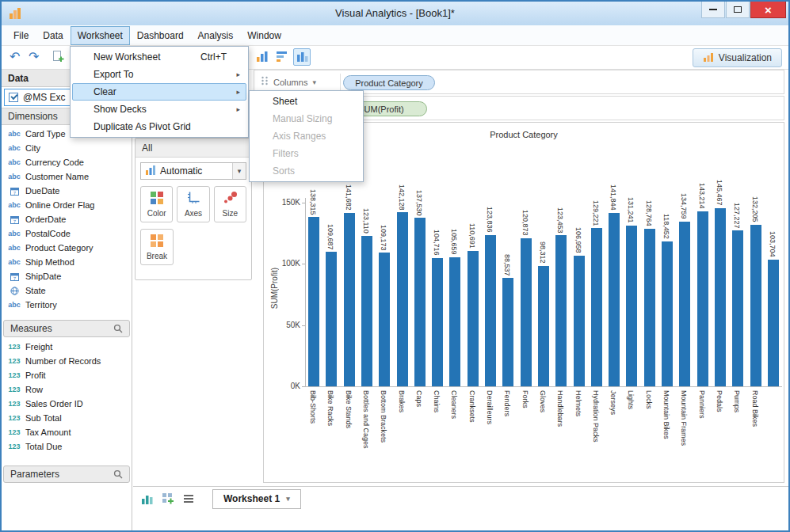 The height and width of the screenshot is (532, 790). I want to click on menu-item-export-to: Export To▸, so click(159, 74).